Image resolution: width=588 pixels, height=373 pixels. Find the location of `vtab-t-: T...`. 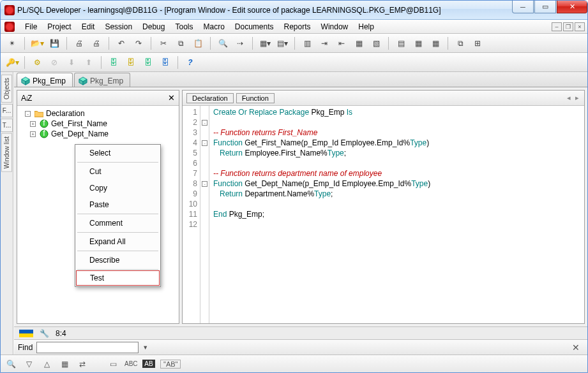

vtab-t-: T... is located at coordinates (6, 125).